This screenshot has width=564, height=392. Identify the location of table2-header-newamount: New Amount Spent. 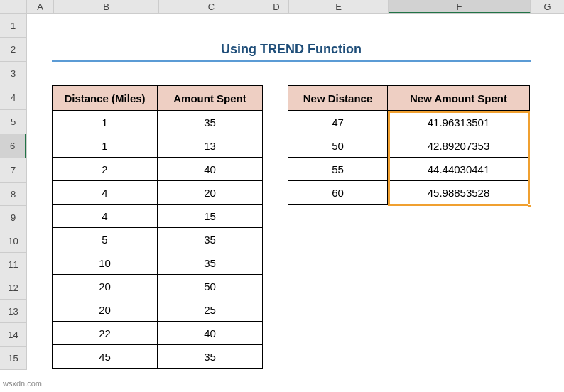
(459, 98).